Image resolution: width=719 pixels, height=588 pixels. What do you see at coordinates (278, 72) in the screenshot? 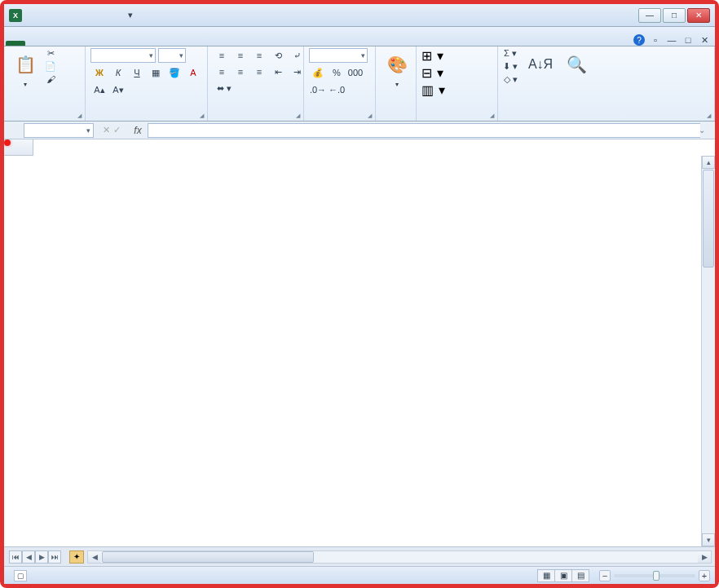
I see `indent-dec-icon: ⇤` at bounding box center [278, 72].